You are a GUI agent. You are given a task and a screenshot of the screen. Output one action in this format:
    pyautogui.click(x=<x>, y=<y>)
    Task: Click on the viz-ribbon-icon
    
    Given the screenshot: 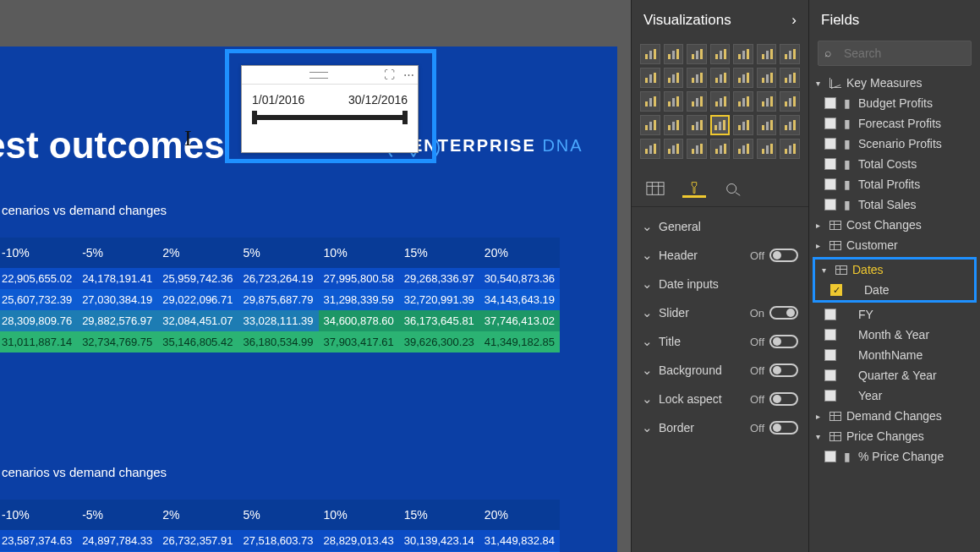 What is the action you would take?
    pyautogui.click(x=790, y=54)
    